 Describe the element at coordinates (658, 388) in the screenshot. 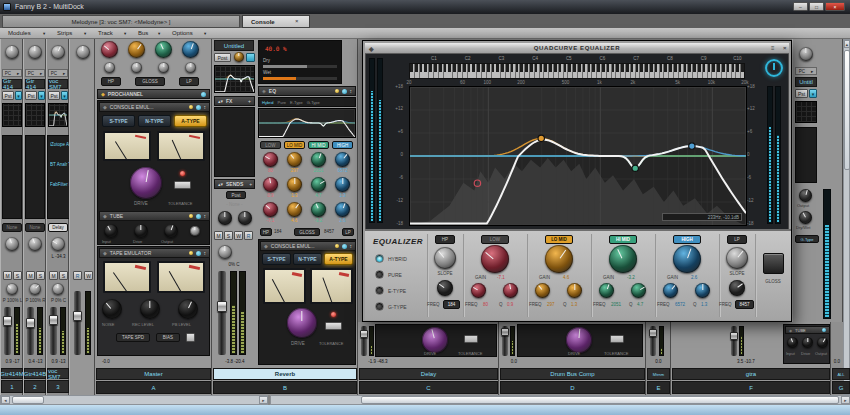

I see `bus-letter-mtrnm: E` at that location.